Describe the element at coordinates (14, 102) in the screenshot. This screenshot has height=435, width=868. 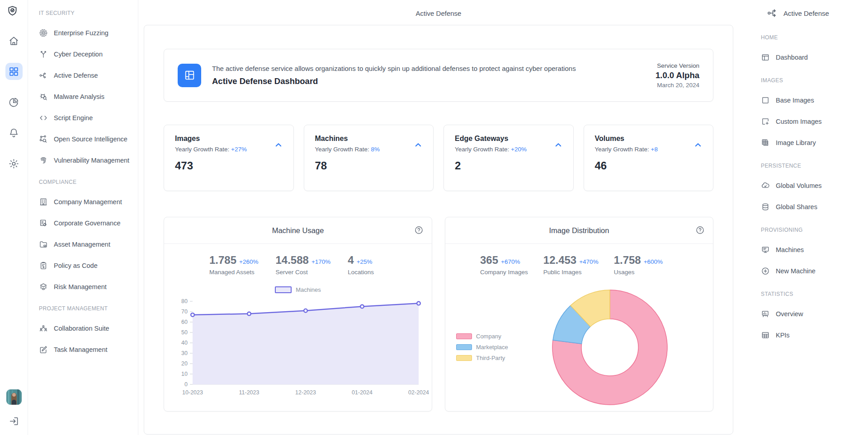
I see `pie-chart-icon` at that location.